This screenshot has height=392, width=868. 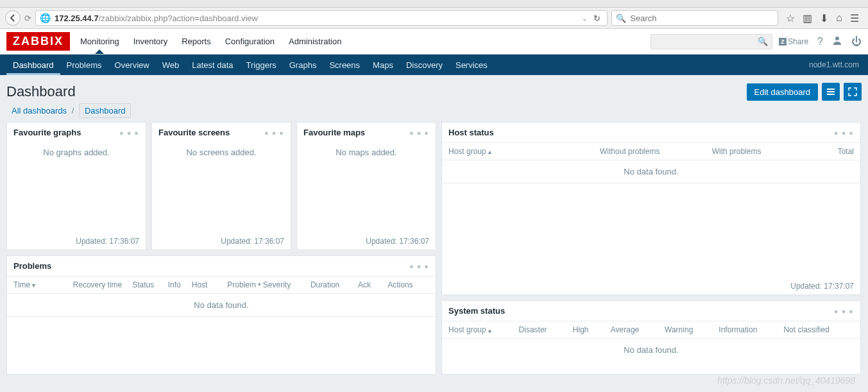 I want to click on submenu-triggers: Triggers, so click(x=262, y=65).